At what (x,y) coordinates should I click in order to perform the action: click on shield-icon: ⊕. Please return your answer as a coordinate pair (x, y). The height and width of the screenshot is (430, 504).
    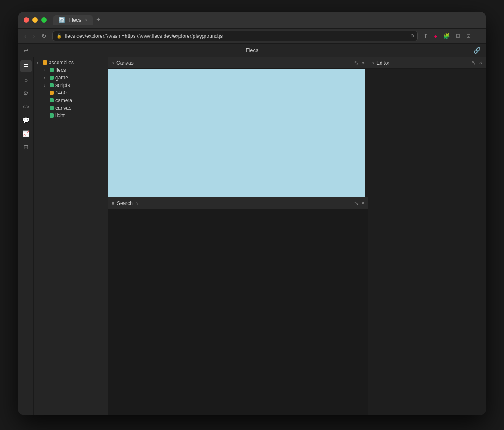
    Looking at the image, I should click on (412, 36).